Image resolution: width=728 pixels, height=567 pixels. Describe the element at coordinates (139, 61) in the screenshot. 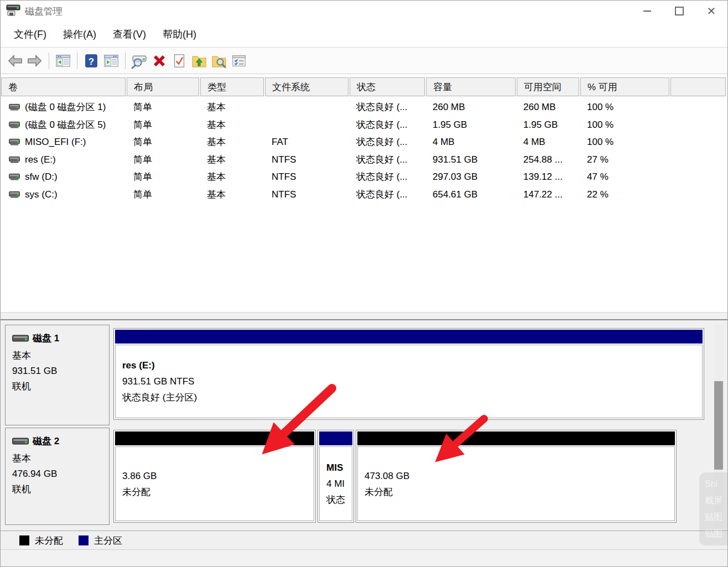

I see `rescan-disks-icon` at that location.